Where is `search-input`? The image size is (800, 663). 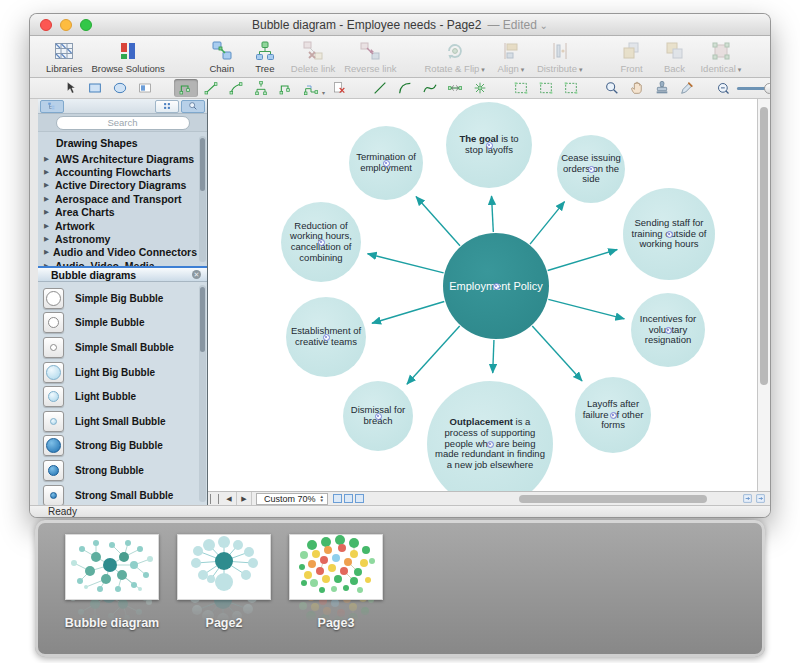 search-input is located at coordinates (123, 123).